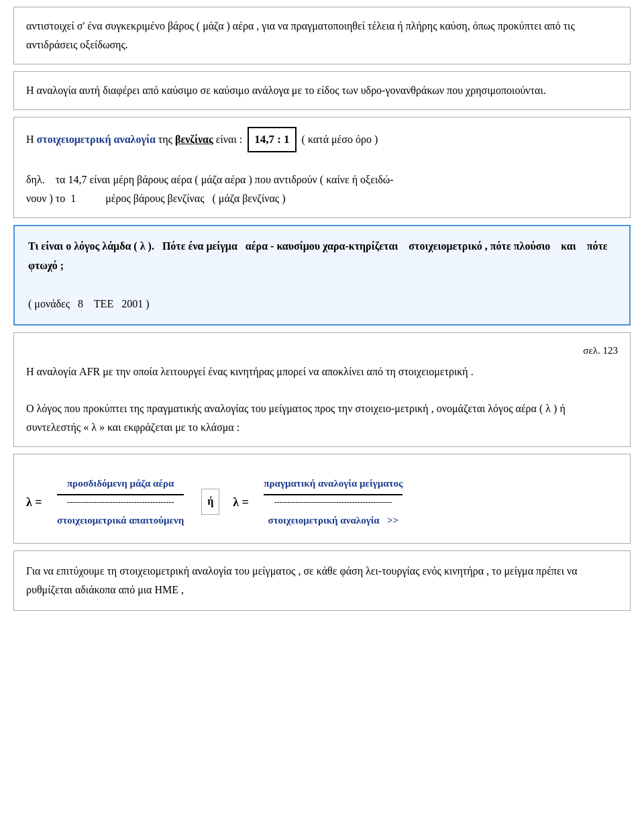  Describe the element at coordinates (243, 502) in the screenshot. I see `lambda-symbol-2: λ =` at that location.